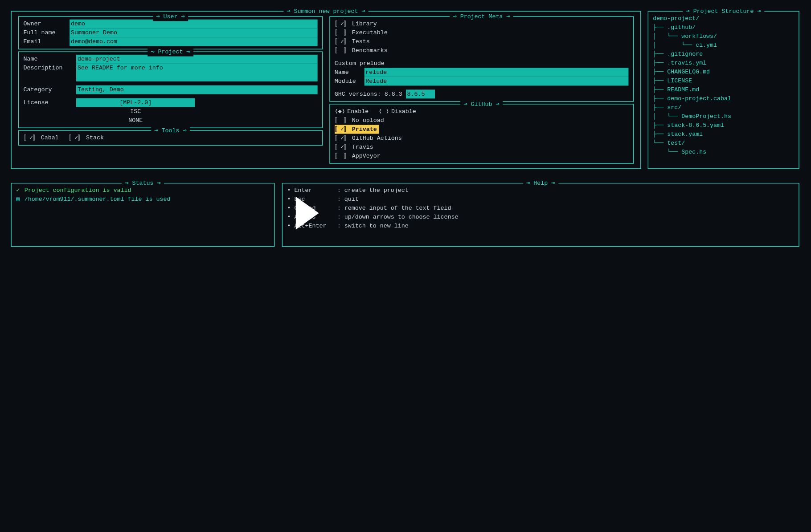 The image size is (811, 532). I want to click on status-valid-text: Project configuration is valid, so click(78, 191).